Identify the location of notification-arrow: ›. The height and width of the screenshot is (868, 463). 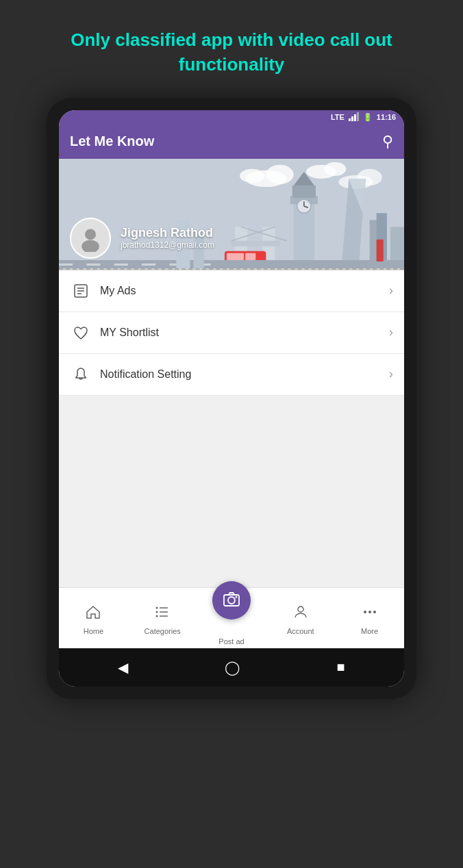
(391, 374).